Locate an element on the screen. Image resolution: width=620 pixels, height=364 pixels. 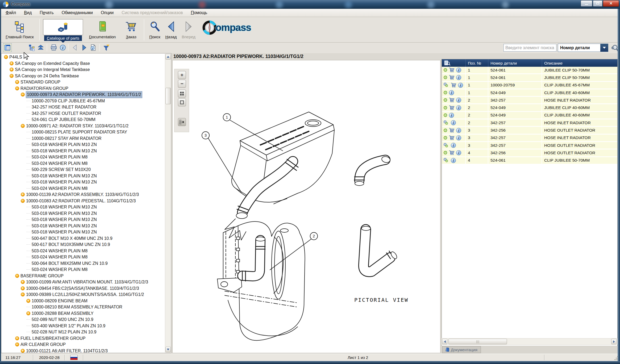
scroll-down-button is located at coordinates (168, 349).